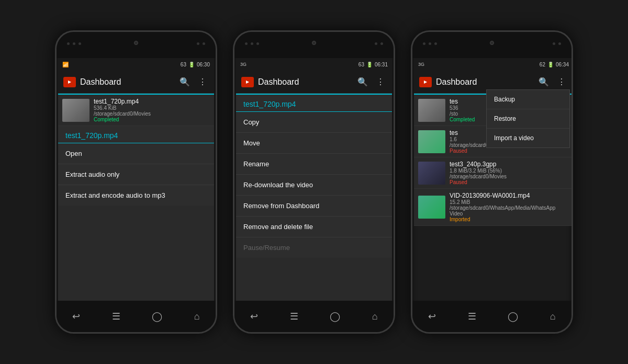 Image resolution: width=628 pixels, height=364 pixels. What do you see at coordinates (528, 119) in the screenshot?
I see `phone-3-dropdown-restore: Restore` at bounding box center [528, 119].